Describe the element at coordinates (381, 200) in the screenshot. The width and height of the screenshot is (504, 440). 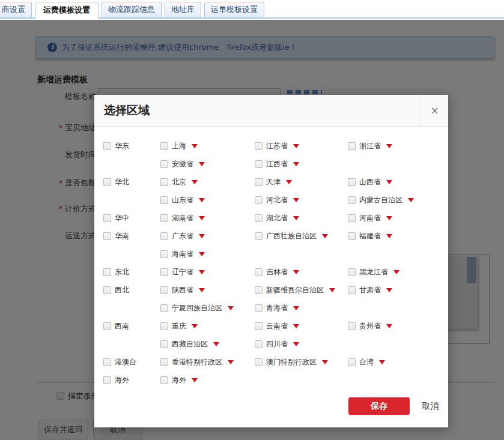
I see `province-label: 内蒙古自治区` at that location.